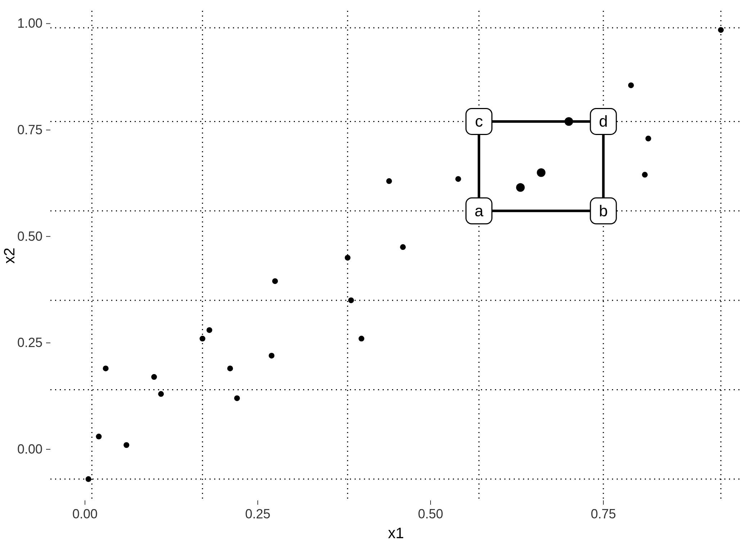  I want to click on annotation-corner-label-bottom_left: a, so click(479, 211).